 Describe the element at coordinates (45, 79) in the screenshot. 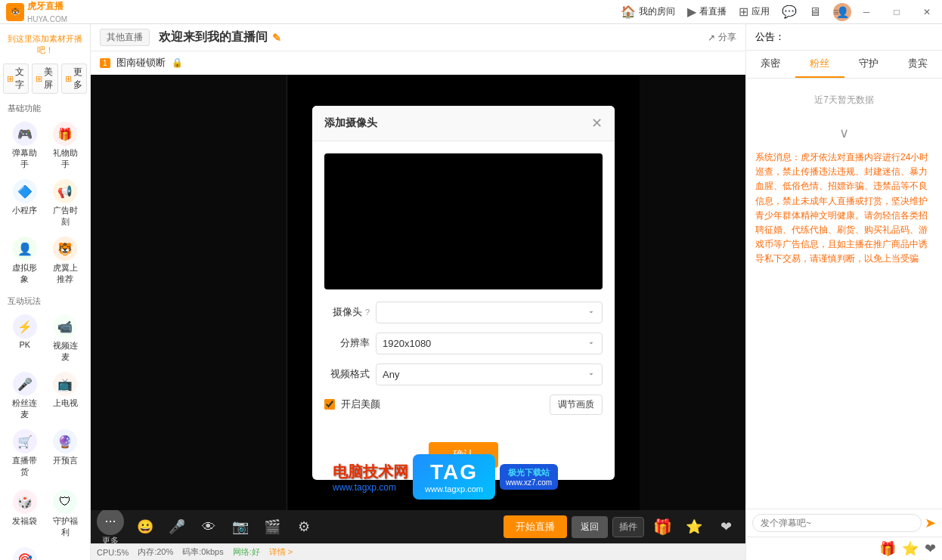

I see `tool-beauty-screen: ⊞ 美屏` at that location.